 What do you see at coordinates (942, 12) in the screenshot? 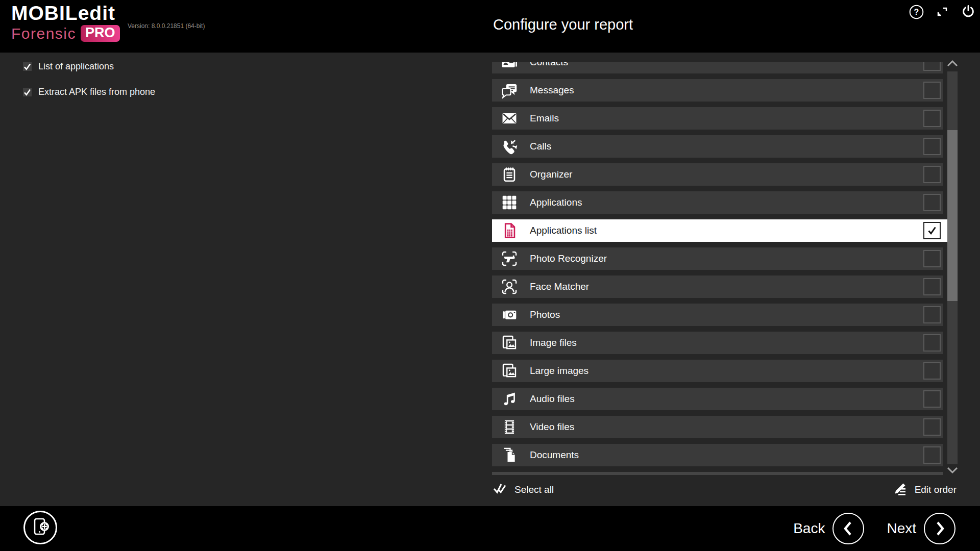
I see `resize-icon` at bounding box center [942, 12].